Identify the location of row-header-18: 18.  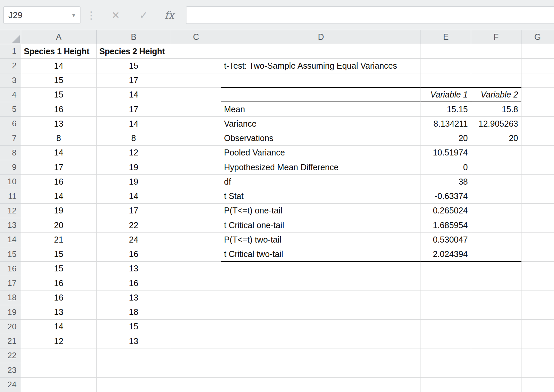
(11, 298).